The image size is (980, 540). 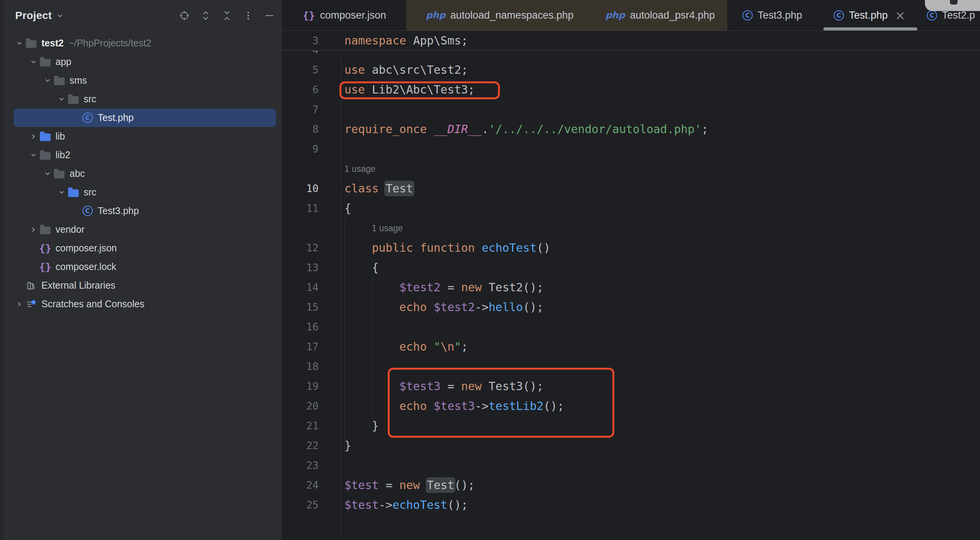 I want to click on code-line-25: 25 $test->echoTest();, so click(x=631, y=505).